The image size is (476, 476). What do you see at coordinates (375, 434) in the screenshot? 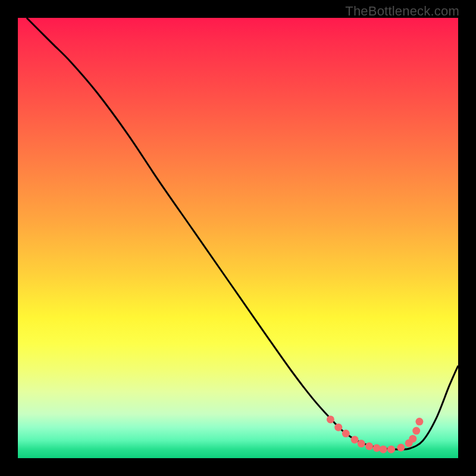
I see `optimal-range-markers` at bounding box center [375, 434].